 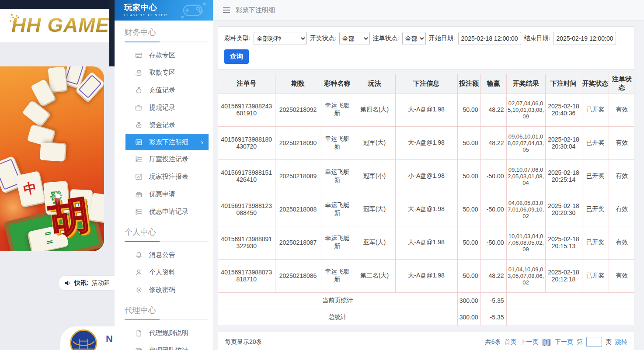 What do you see at coordinates (164, 194) in the screenshot?
I see `sidebar-item-promo-apply: 优惠申请` at bounding box center [164, 194].